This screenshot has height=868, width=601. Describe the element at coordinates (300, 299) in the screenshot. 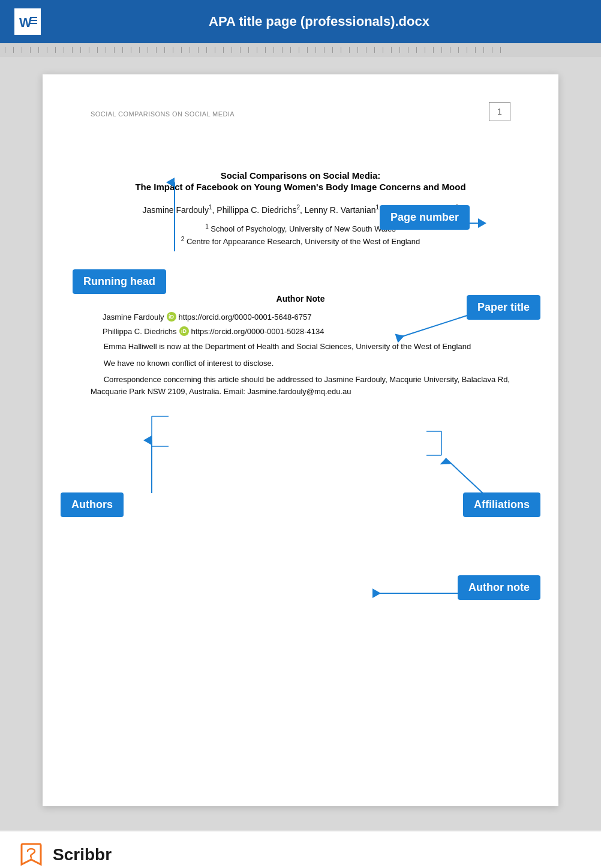

I see `author-note-heading: Author Note` at that location.